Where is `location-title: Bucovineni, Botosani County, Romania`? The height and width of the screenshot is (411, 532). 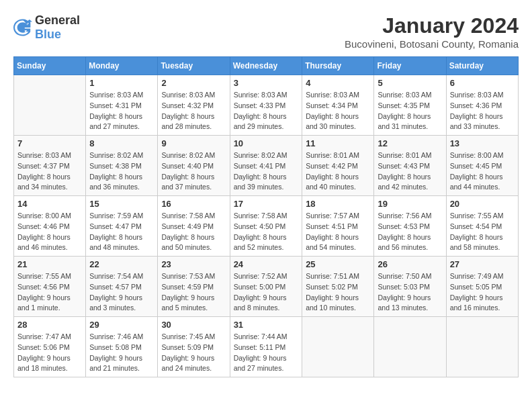 location-title: Bucovineni, Botosani County, Romania is located at coordinates (431, 44).